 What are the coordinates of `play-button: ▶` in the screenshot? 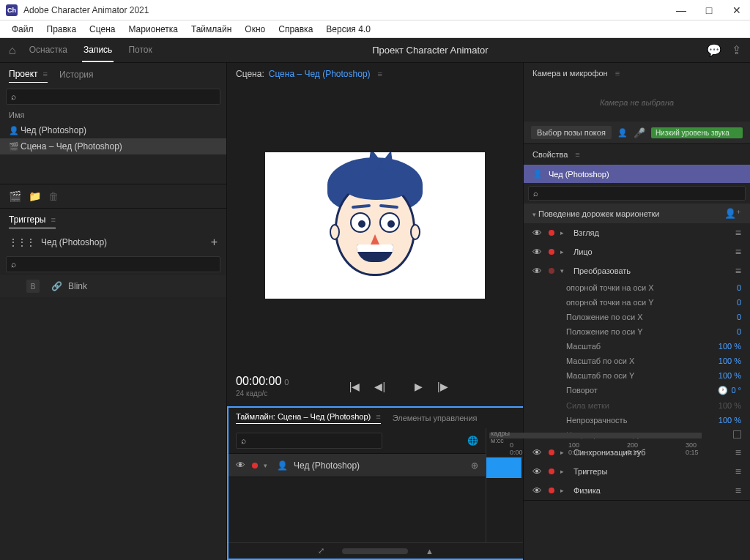 It's located at (419, 387).